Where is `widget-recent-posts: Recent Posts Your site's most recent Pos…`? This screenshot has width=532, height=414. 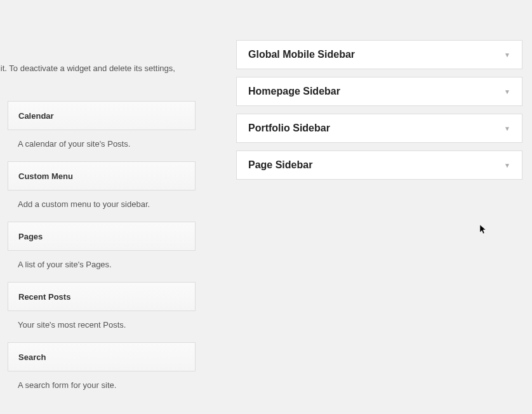 widget-recent-posts: Recent Posts Your site's most recent Pos… is located at coordinates (102, 312).